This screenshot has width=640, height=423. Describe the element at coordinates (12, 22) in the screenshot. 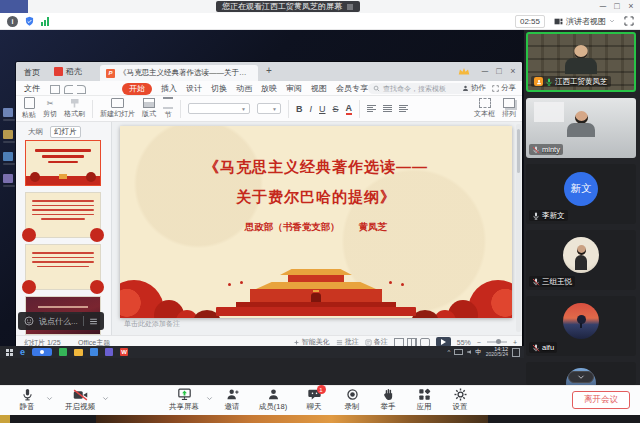

I see `info-icon: i` at that location.